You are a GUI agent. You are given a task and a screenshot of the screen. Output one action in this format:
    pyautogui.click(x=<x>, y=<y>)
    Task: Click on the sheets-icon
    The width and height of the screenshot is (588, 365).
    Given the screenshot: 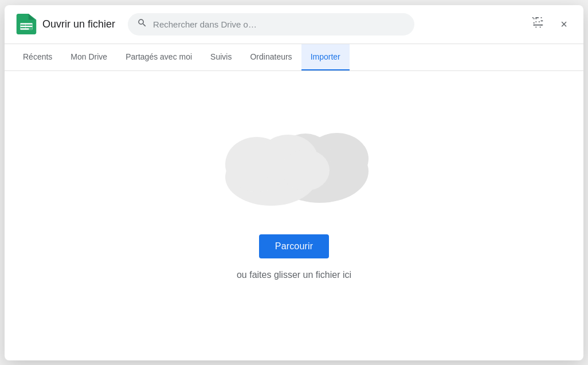 What is the action you would take?
    pyautogui.click(x=26, y=24)
    